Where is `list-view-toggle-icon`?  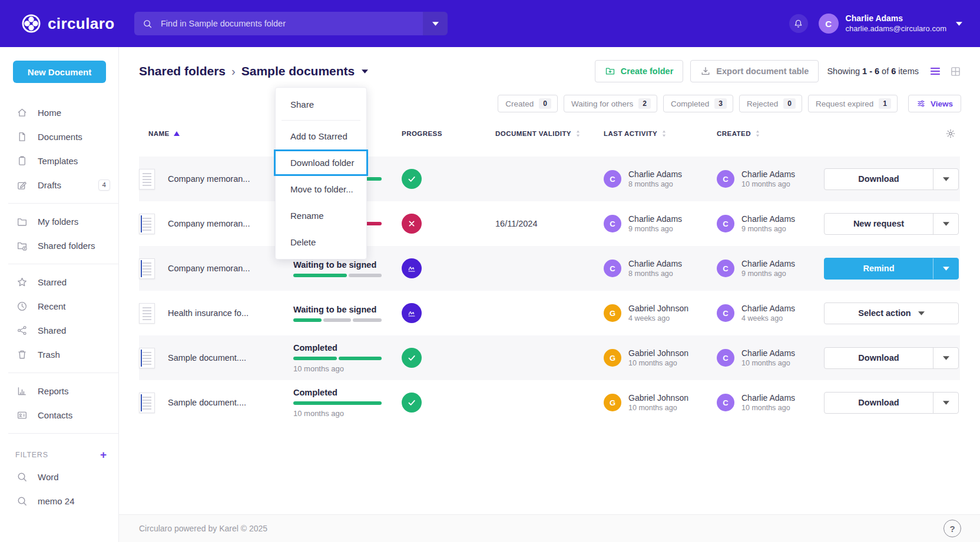
list-view-toggle-icon is located at coordinates (935, 71).